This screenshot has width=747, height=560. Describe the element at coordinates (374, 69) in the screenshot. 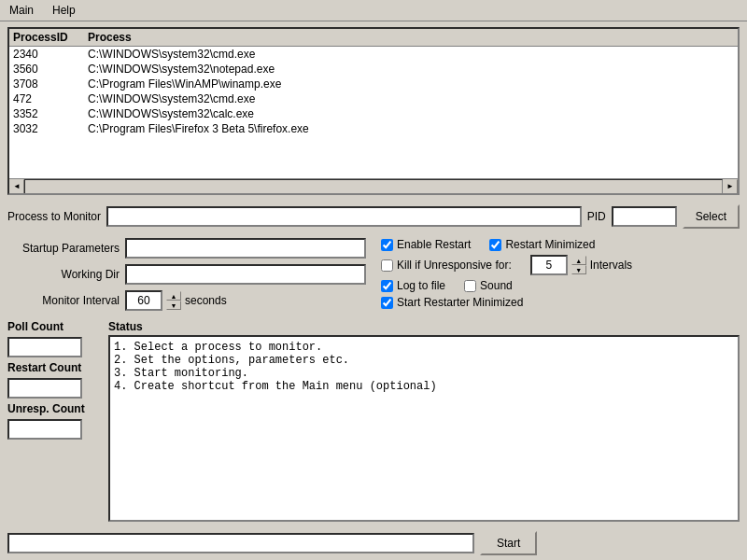

I see `table-row: 3560C:\WINDOWS\system32\notepad.exe` at that location.